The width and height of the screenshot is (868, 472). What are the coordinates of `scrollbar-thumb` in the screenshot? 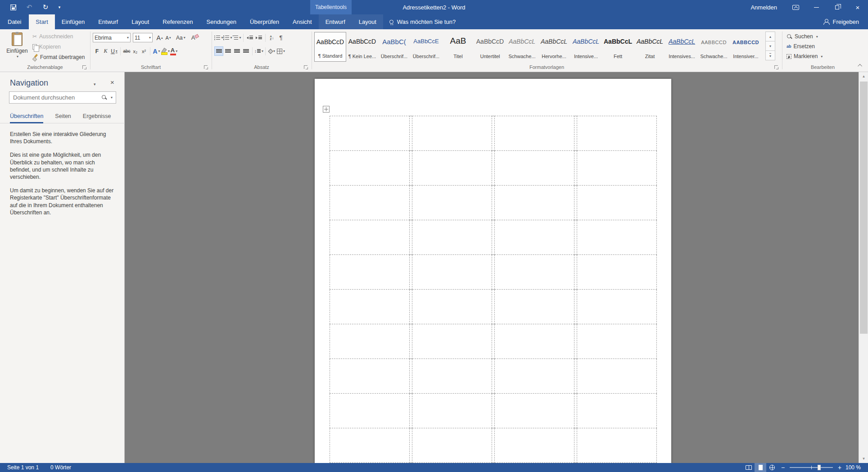 It's located at (863, 208).